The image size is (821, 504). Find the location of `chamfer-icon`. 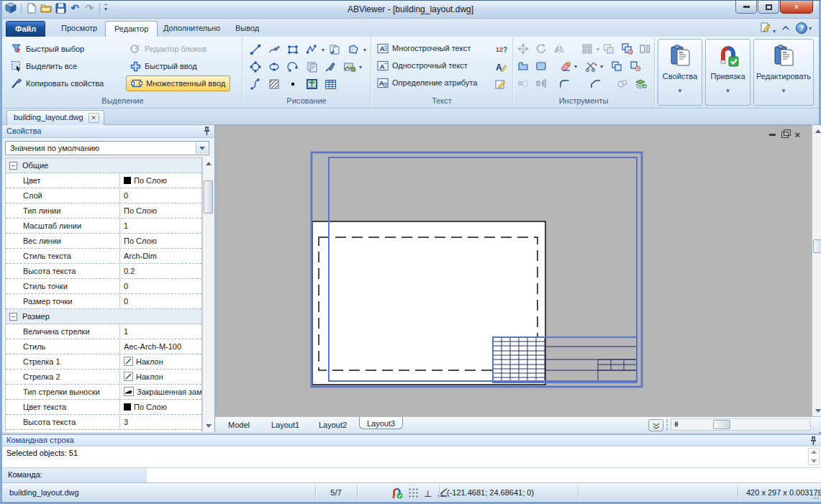

chamfer-icon is located at coordinates (596, 83).